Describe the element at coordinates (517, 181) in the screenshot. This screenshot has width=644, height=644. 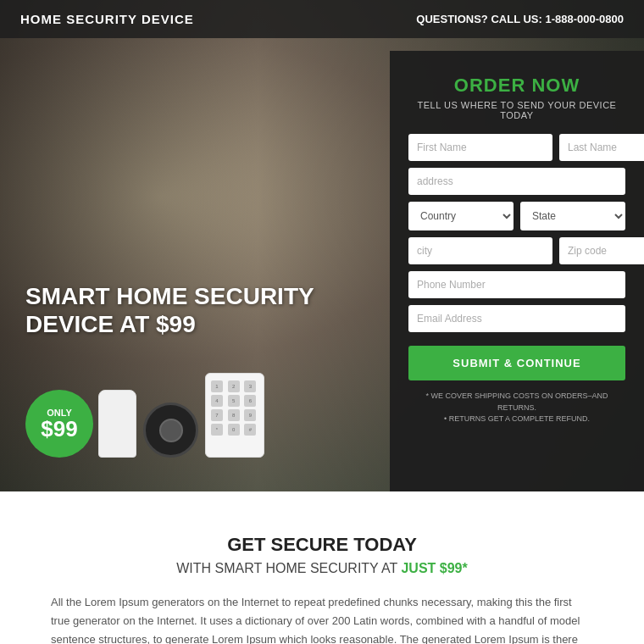
I see `address-input` at that location.